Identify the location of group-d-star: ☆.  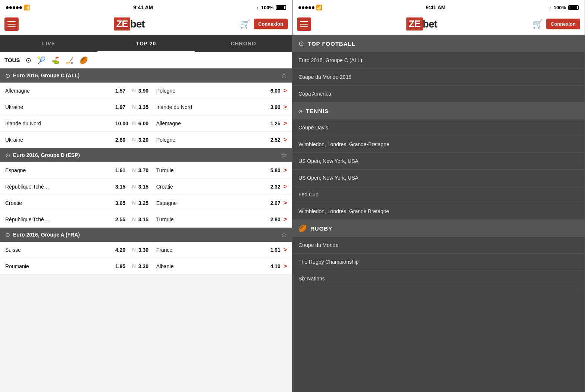
(284, 155).